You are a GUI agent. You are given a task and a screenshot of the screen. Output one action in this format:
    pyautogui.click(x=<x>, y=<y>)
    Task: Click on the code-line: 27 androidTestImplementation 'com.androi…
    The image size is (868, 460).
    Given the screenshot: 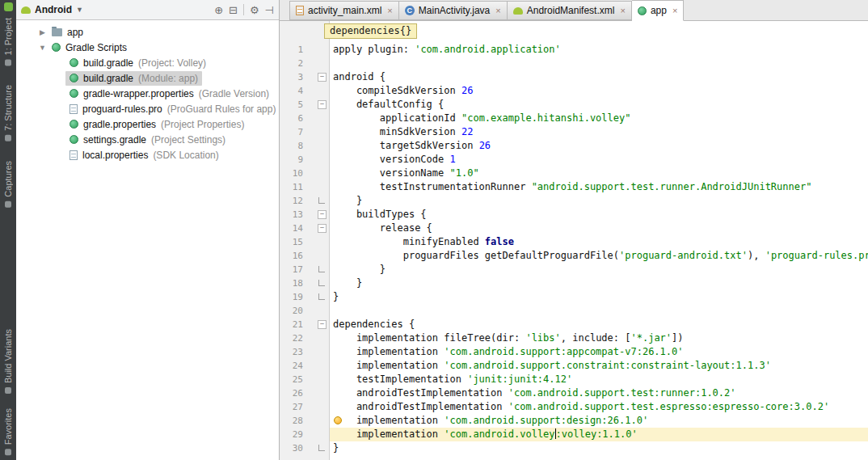 What is the action you would take?
    pyautogui.click(x=574, y=407)
    